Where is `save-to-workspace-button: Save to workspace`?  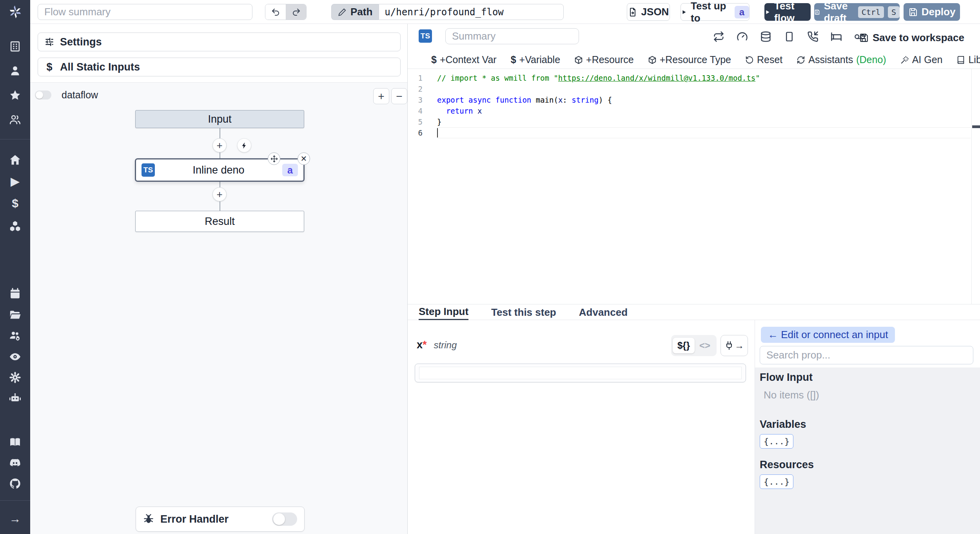
save-to-workspace-button: Save to workspace is located at coordinates (912, 38).